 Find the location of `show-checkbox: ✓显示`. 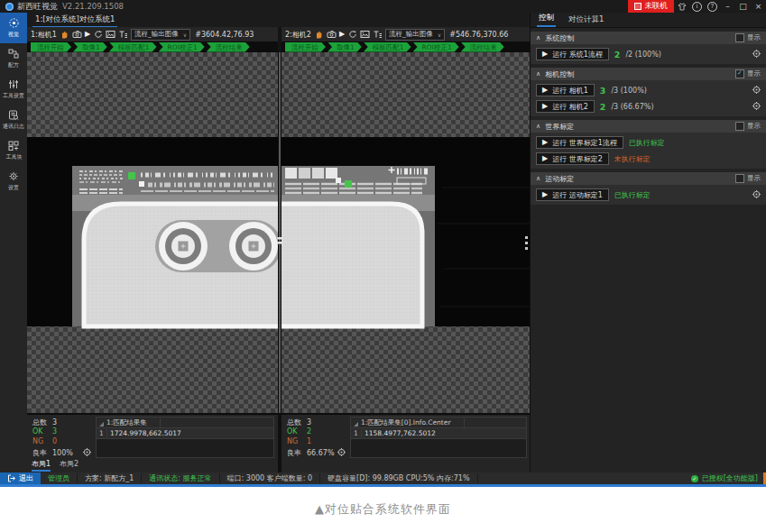

show-checkbox: ✓显示 is located at coordinates (748, 74).